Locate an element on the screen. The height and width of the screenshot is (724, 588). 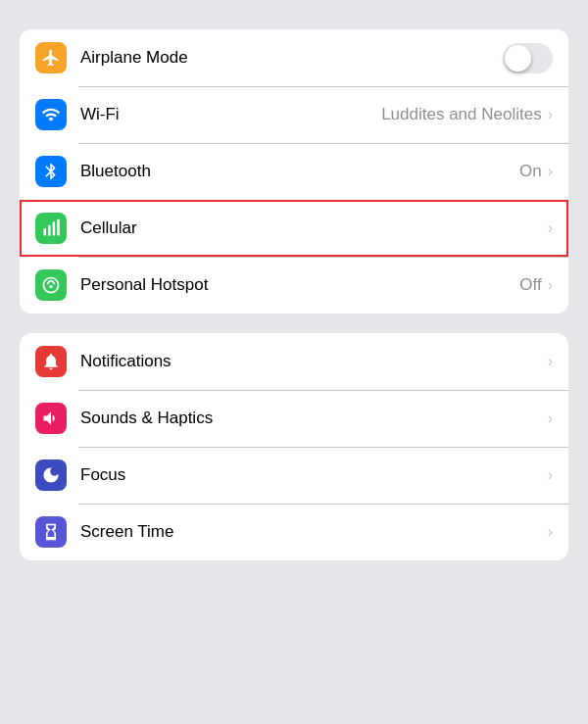
bluetooth-label: Bluetooth is located at coordinates (300, 171).